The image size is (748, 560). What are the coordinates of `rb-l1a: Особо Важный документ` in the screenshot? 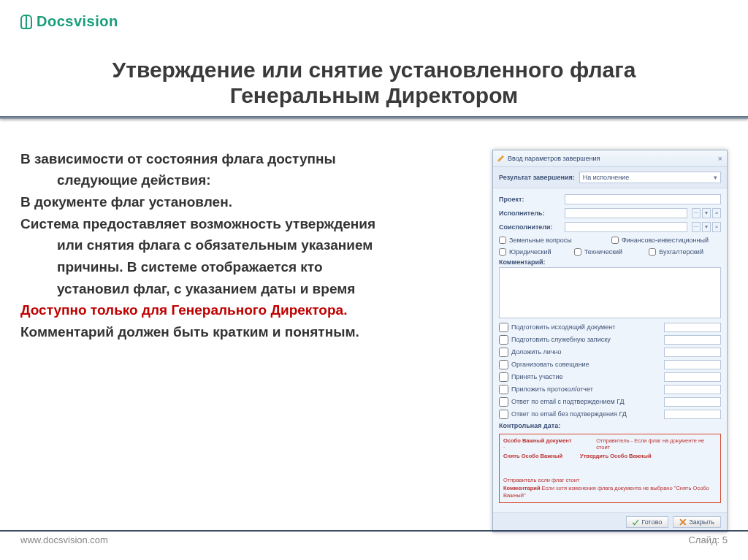 It's located at (538, 441).